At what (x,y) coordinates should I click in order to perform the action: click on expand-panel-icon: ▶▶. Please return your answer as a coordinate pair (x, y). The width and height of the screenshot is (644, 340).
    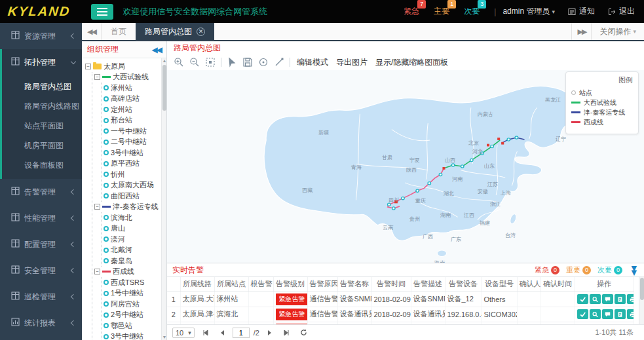
    Looking at the image, I should click on (634, 270).